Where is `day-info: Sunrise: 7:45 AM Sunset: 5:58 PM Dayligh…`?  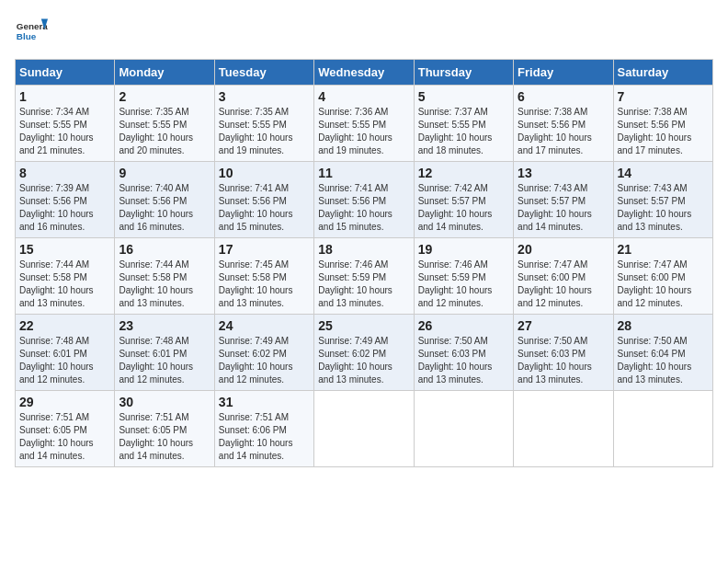 day-info: Sunrise: 7:45 AM Sunset: 5:58 PM Dayligh… is located at coordinates (265, 284).